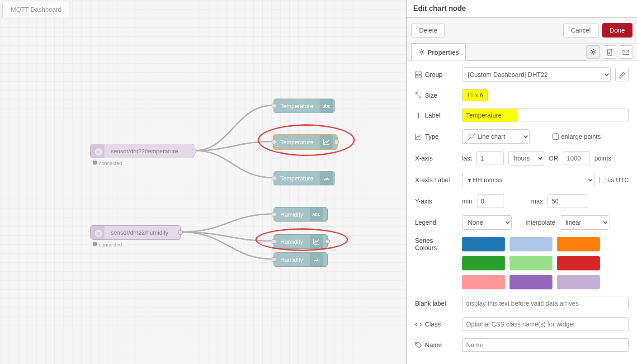 Image resolution: width=637 pixels, height=364 pixels. I want to click on workspace-tab: MQTT Dashboard, so click(36, 9).